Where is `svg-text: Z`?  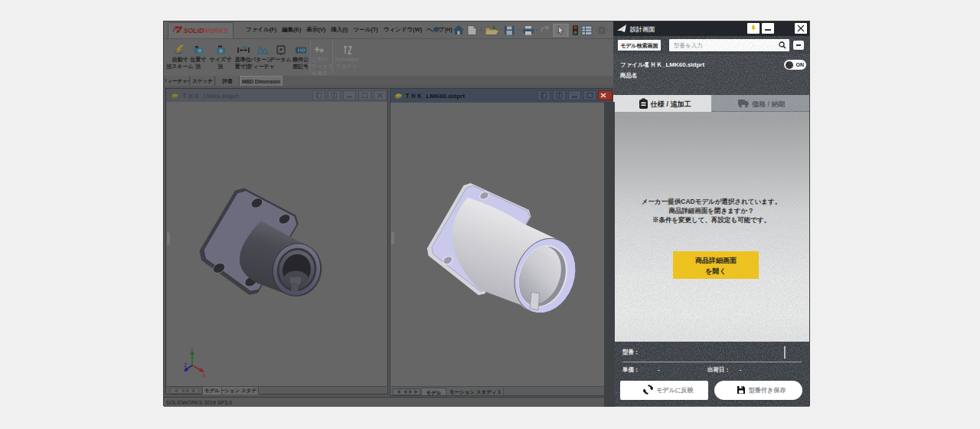 svg-text: Z is located at coordinates (185, 365).